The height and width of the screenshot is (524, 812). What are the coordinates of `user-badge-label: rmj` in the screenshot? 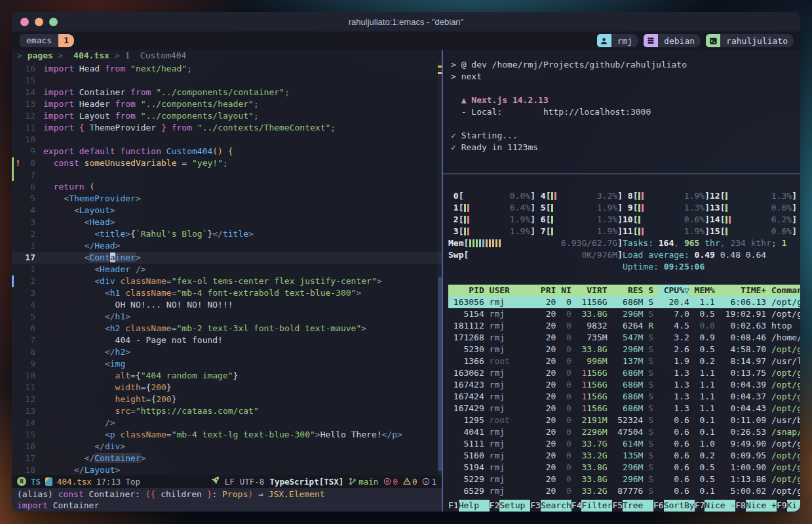 It's located at (625, 41).